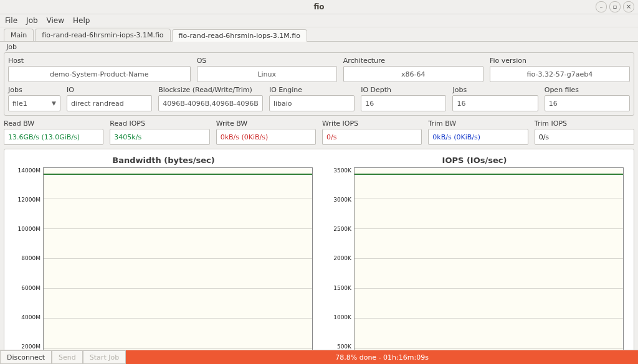 Image resolution: width=638 pixels, height=364 pixels. Describe the element at coordinates (100, 74) in the screenshot. I see `host-value: demo-System-Product-Name` at that location.